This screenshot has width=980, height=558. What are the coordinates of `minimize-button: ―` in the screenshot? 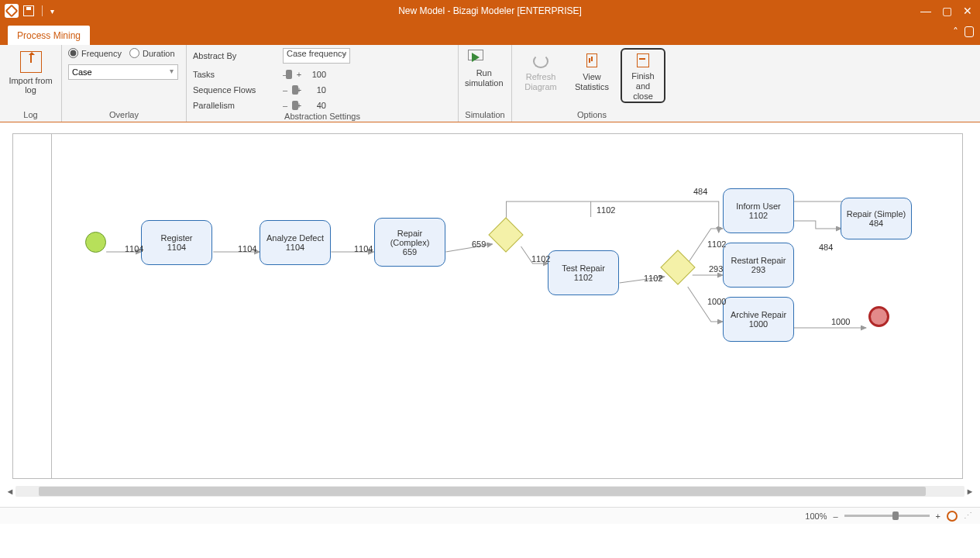 It's located at (926, 11).